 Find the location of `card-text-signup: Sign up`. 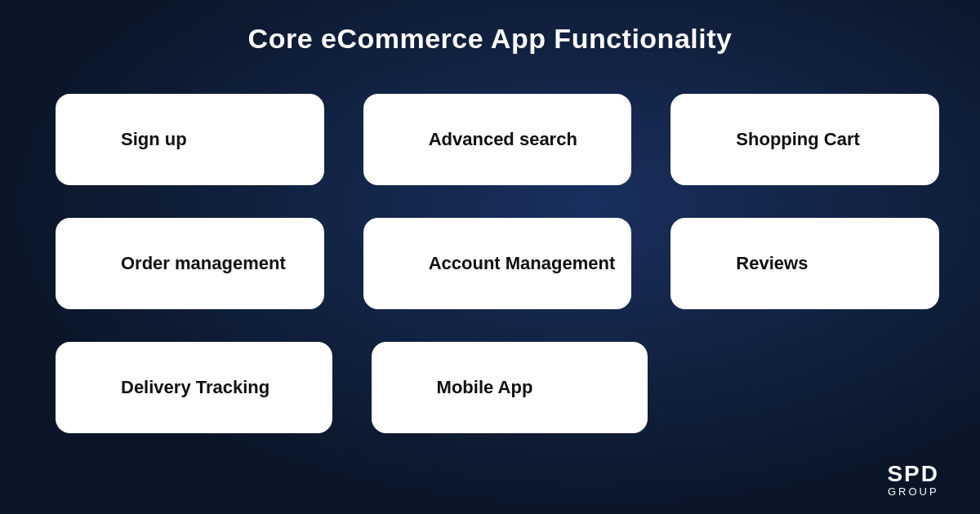

card-text-signup: Sign up is located at coordinates (154, 140).